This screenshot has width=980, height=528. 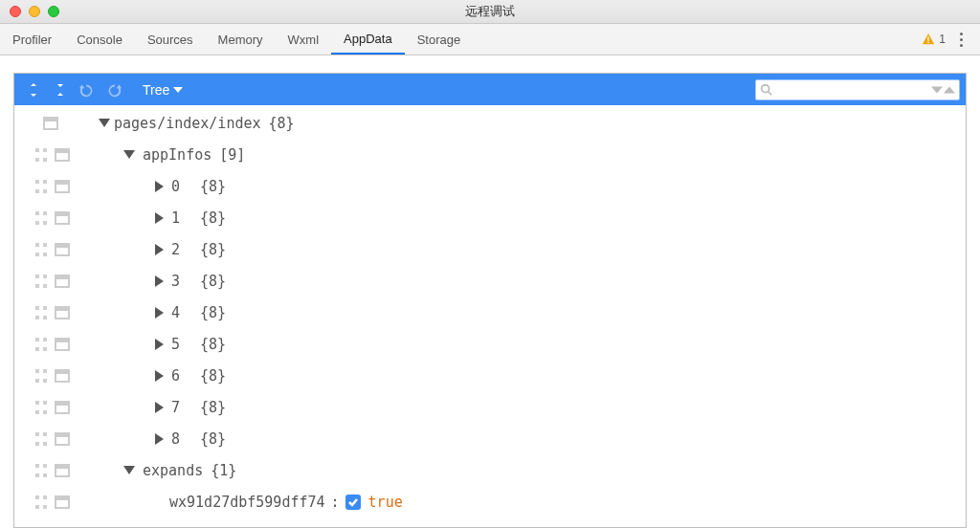 I want to click on collapse-all-icon, so click(x=60, y=90).